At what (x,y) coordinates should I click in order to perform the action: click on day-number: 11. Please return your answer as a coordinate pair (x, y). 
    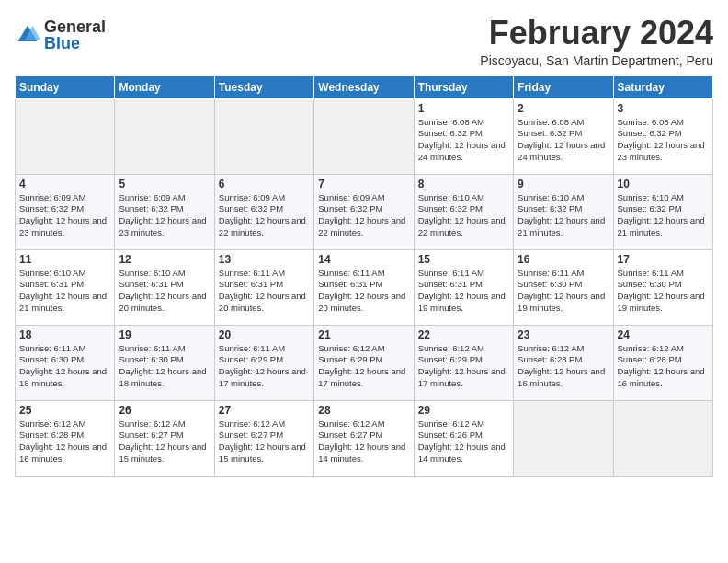
    Looking at the image, I should click on (64, 259).